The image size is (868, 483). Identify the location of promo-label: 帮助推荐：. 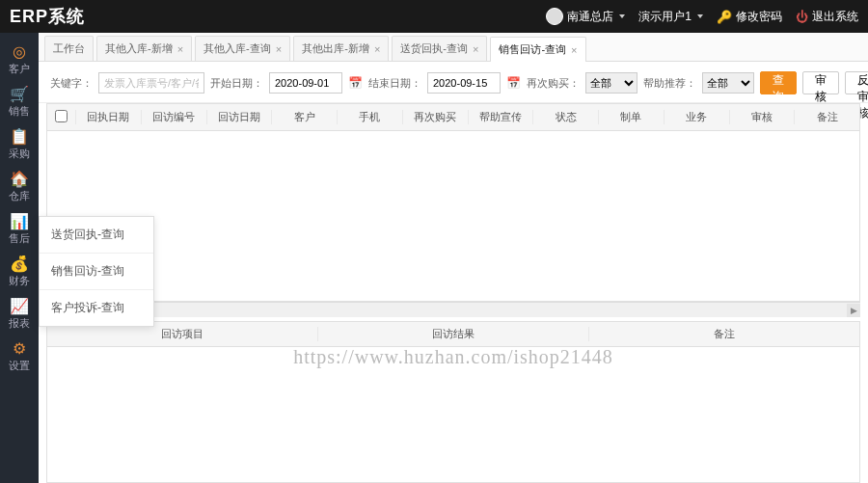
(669, 83).